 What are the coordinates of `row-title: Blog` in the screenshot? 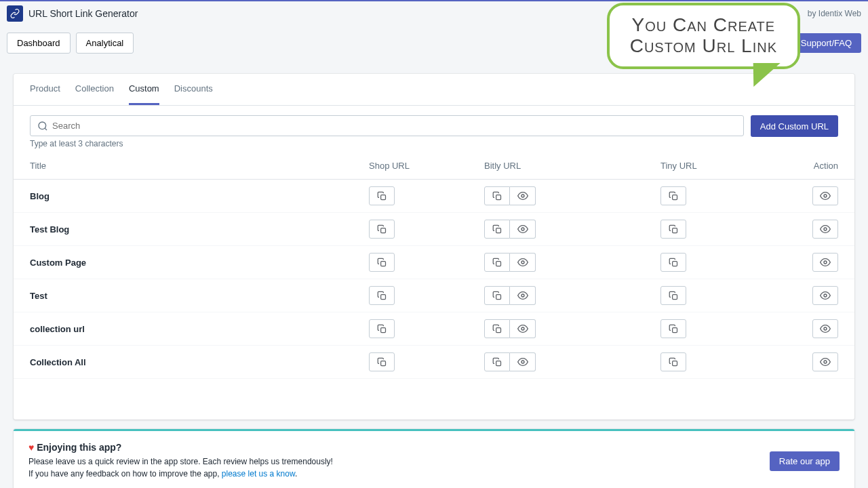 It's located at (199, 197).